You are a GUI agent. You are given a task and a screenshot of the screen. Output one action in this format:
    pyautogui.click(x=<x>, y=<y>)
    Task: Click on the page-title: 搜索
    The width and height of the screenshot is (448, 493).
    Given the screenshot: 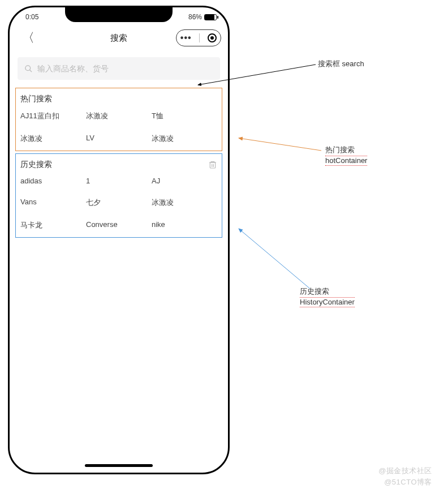 What is the action you would take?
    pyautogui.click(x=119, y=38)
    